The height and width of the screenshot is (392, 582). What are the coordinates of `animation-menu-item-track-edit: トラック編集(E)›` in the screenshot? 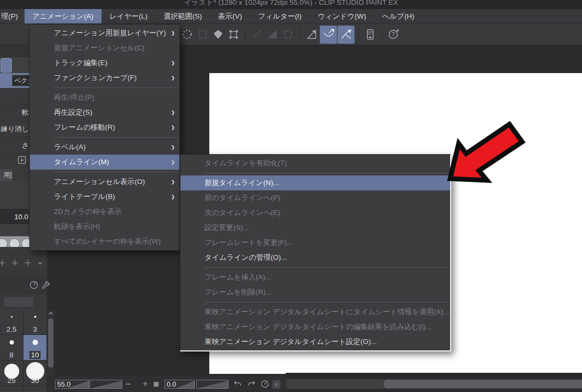 It's located at (105, 63).